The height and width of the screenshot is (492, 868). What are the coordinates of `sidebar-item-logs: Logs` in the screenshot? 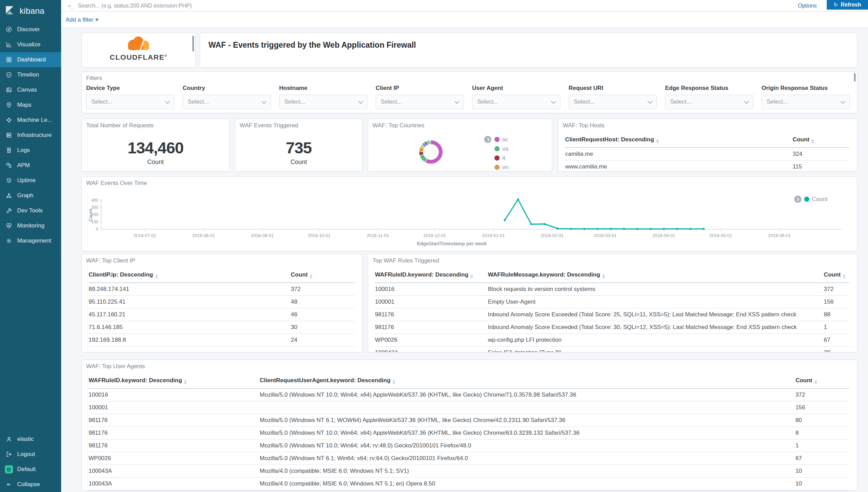 It's located at (31, 150).